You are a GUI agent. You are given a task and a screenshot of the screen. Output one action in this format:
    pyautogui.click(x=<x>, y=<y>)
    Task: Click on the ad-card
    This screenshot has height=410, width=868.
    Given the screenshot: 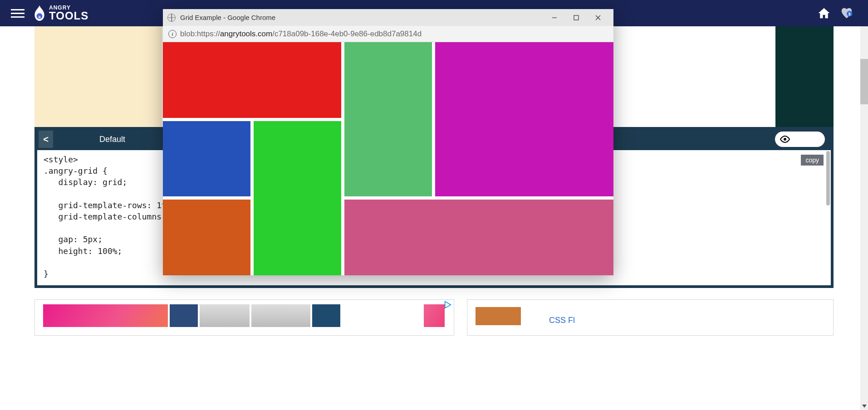 What is the action you would take?
    pyautogui.click(x=244, y=317)
    